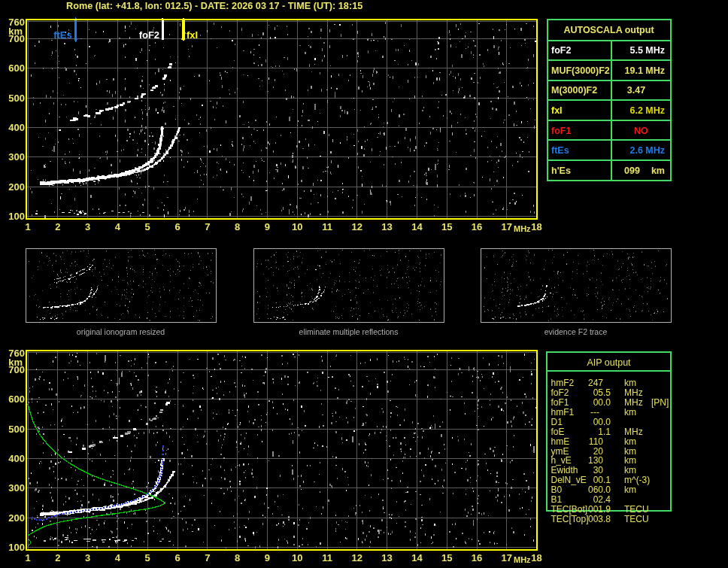  I want to click on svg-text: 060.0, so click(599, 490).